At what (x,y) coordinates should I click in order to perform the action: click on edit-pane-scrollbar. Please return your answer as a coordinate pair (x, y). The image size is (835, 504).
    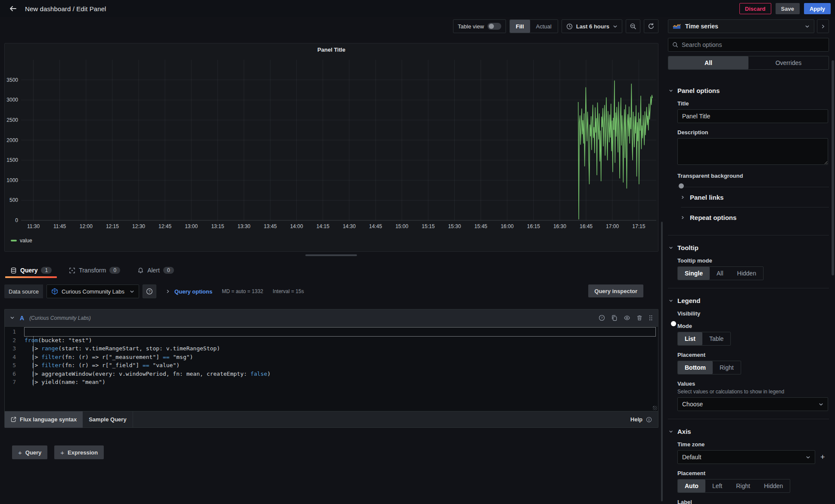
    Looking at the image, I should click on (662, 362).